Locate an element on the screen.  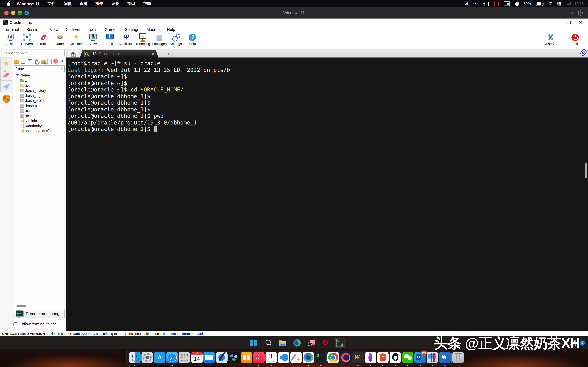
taskbar-g-app-button is located at coordinates (326, 343).